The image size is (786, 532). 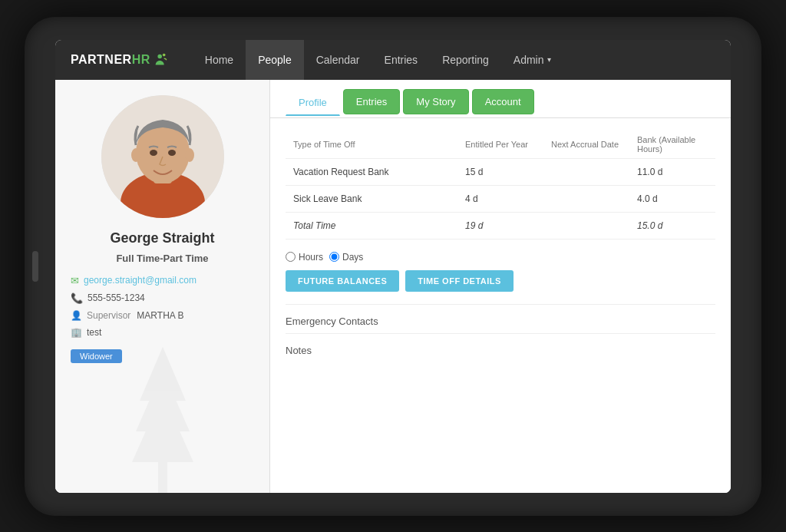 What do you see at coordinates (160, 316) in the screenshot?
I see `supervisor-name: MARTHA B` at bounding box center [160, 316].